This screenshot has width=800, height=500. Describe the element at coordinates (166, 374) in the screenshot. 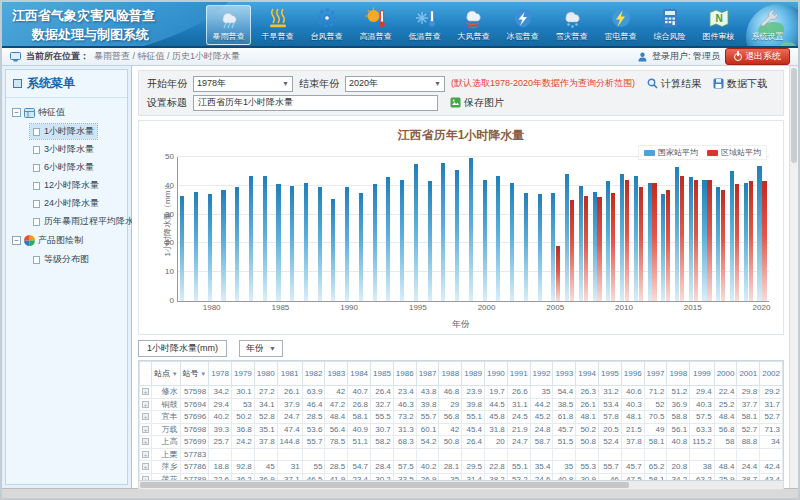

I see `column-station: 站点 ▼` at that location.